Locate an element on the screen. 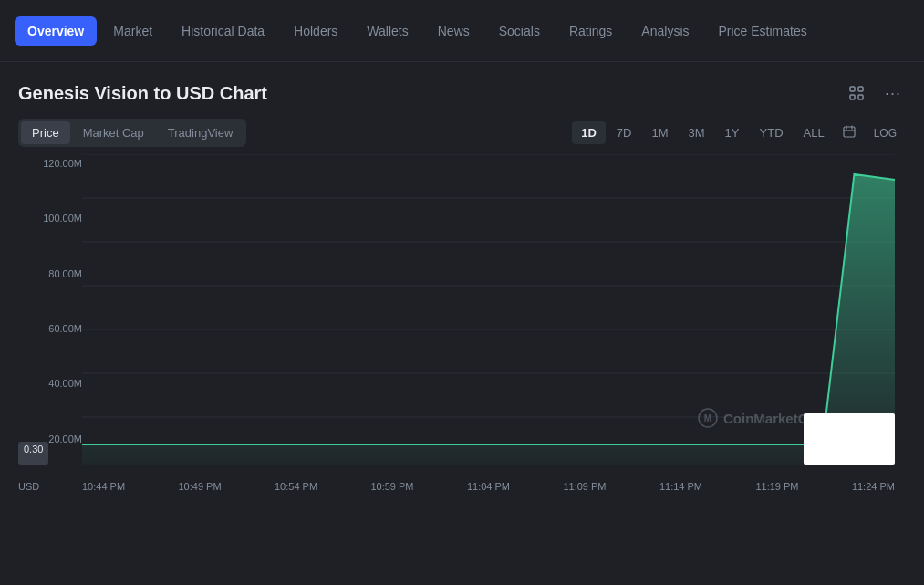  x-axis: 10:44 PM10:49 PM10:54 PM10:59 PM11:04 PM… is located at coordinates (489, 485).